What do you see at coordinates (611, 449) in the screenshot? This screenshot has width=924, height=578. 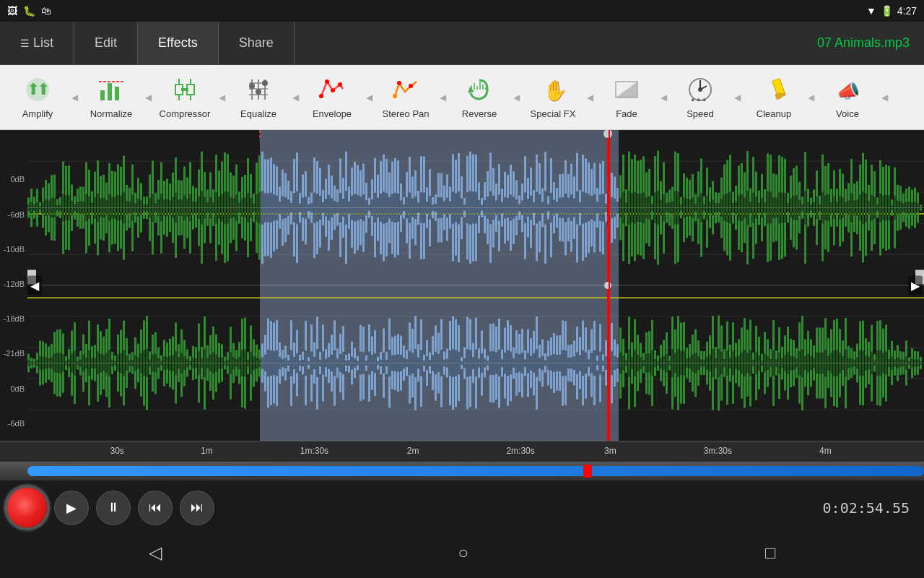 I see `time-3m: 3m` at bounding box center [611, 449].